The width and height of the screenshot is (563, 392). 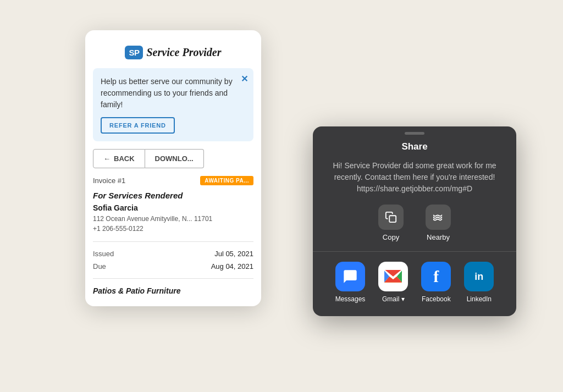 What do you see at coordinates (436, 277) in the screenshot?
I see `facebook-icon: f` at bounding box center [436, 277].